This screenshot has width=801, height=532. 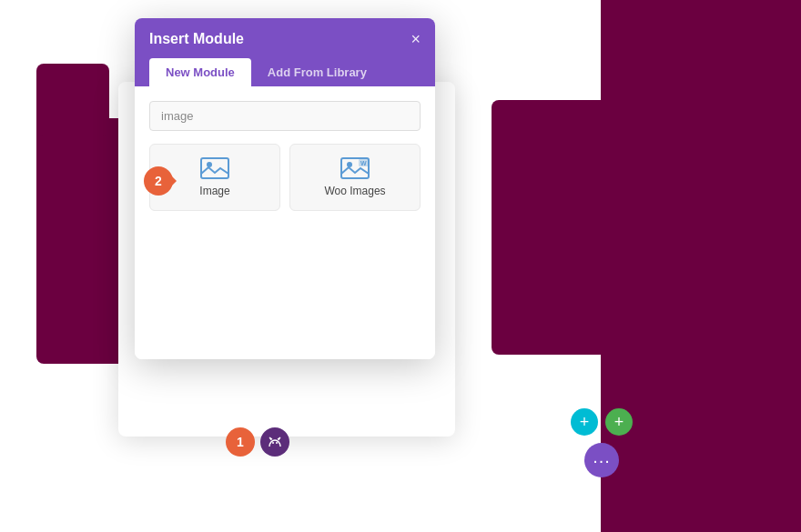 I want to click on image-icon, so click(x=215, y=168).